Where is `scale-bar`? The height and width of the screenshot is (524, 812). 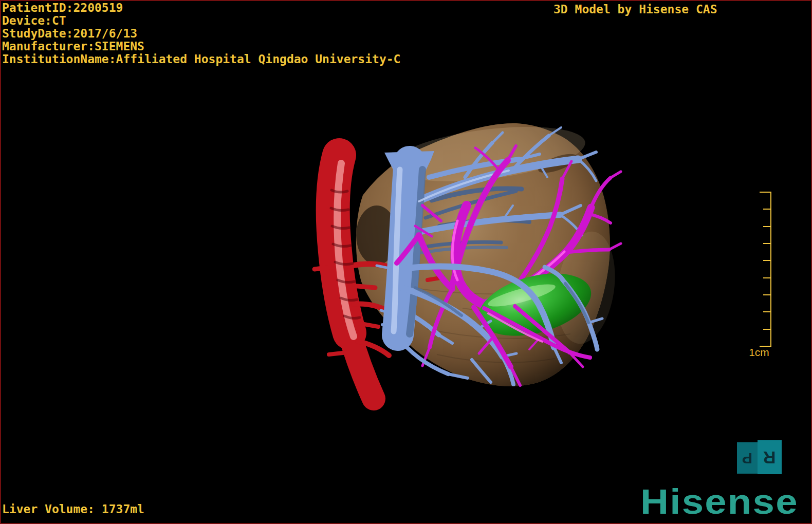
scale-bar is located at coordinates (765, 269).